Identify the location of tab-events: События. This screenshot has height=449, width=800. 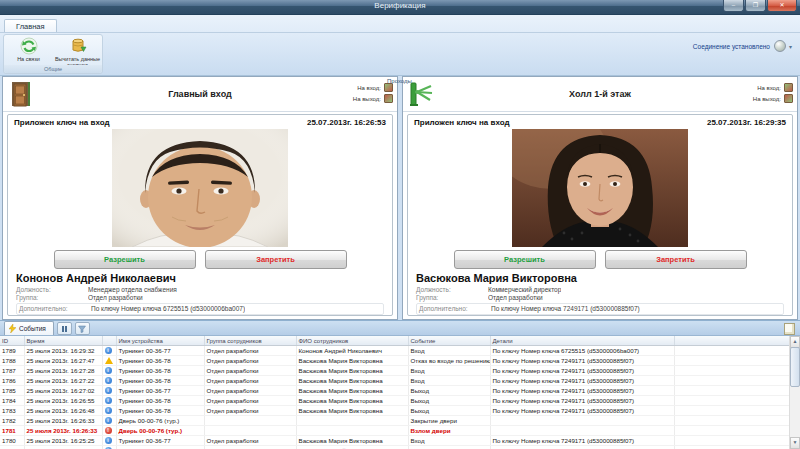
(29, 328).